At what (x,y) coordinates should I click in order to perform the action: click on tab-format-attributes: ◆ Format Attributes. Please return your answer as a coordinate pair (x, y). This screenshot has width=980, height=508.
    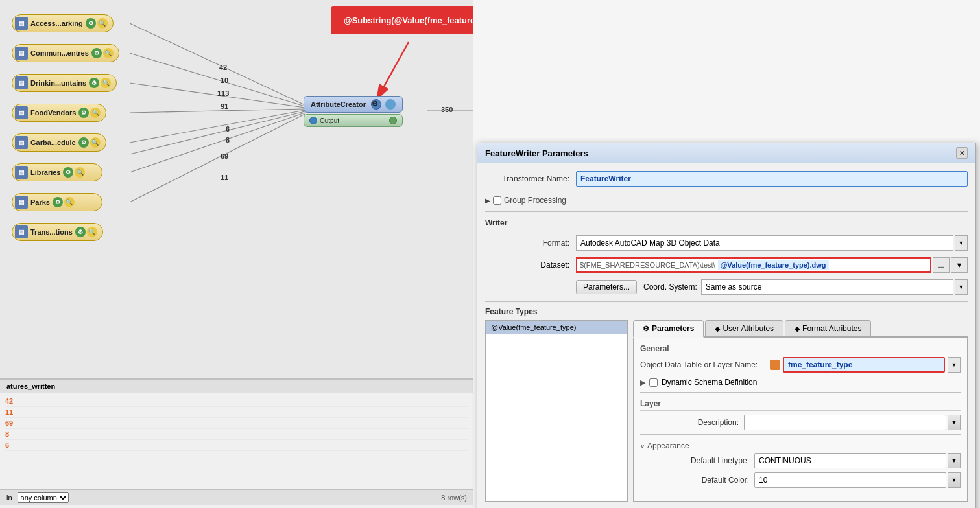
    Looking at the image, I should click on (828, 328).